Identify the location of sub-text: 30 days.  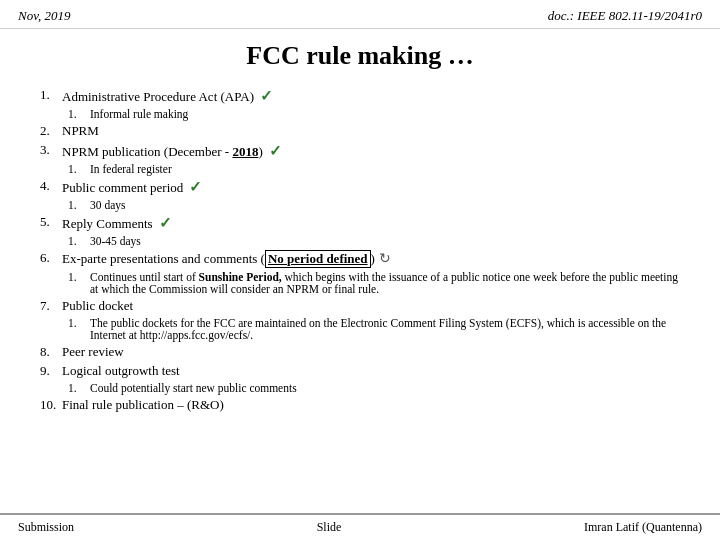
(385, 205).